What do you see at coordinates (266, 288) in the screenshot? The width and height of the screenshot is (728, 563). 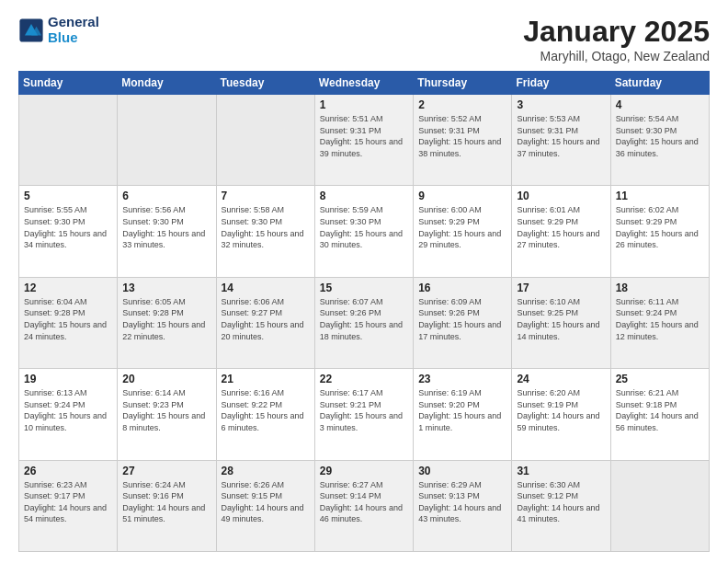 I see `day-number: 14` at bounding box center [266, 288].